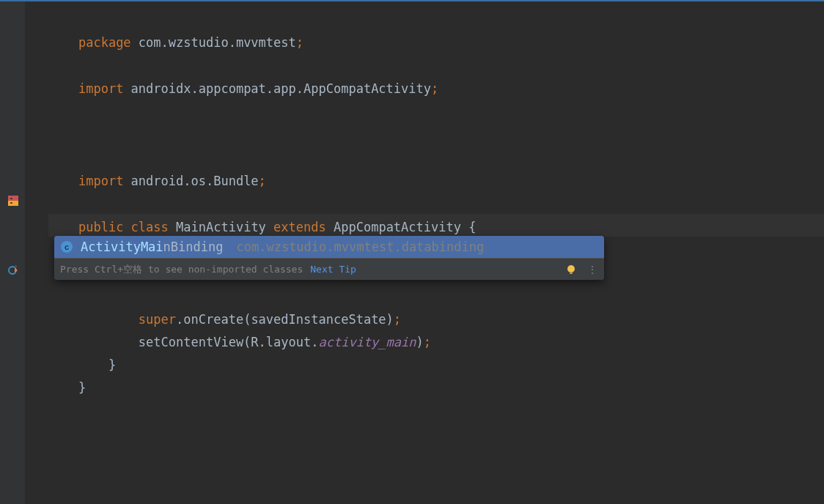 The width and height of the screenshot is (824, 504). I want to click on code-line: }, so click(436, 388).